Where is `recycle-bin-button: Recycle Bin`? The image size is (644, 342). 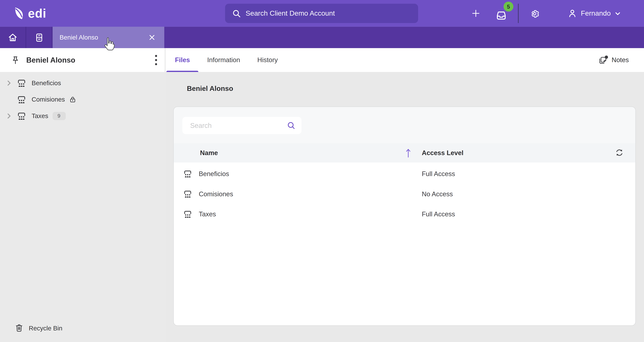 recycle-bin-button: Recycle Bin is located at coordinates (39, 328).